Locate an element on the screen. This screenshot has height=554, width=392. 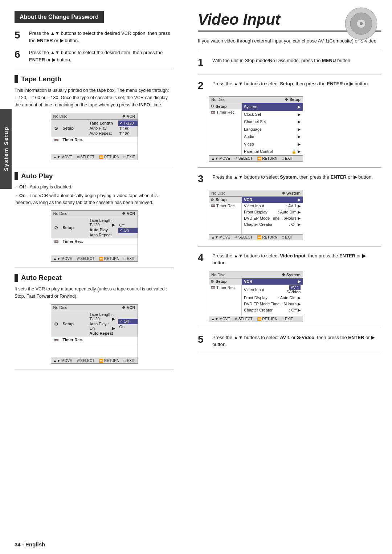
osd-system2-front-display: Front Display: Auto Dim ▶ is located at coordinates (272, 298).